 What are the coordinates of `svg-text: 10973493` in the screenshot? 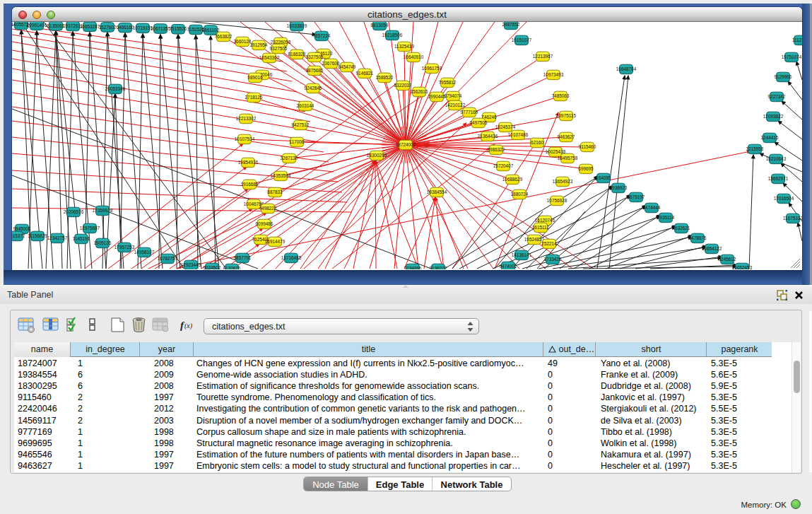 It's located at (554, 75).